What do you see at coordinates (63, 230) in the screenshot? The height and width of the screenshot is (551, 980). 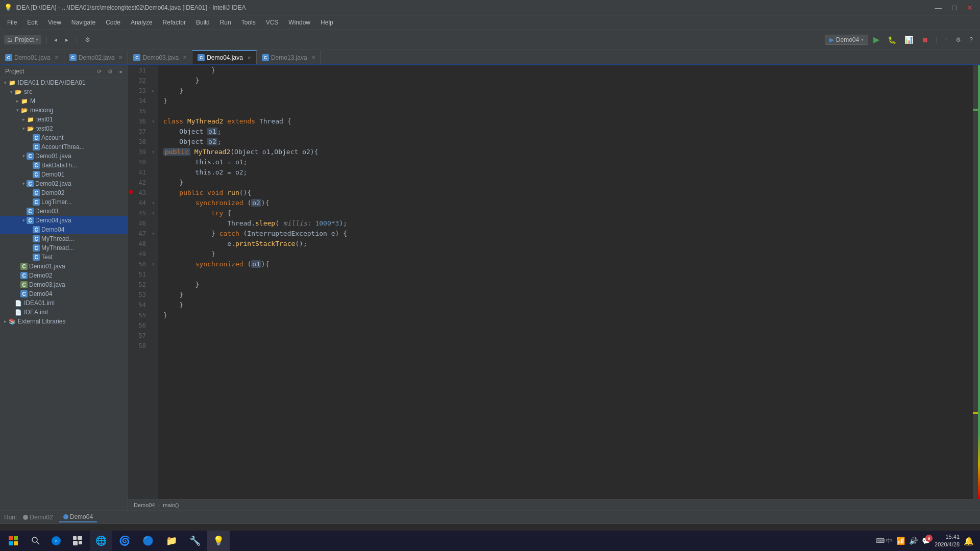 I see `tree-demo04: C Demo04` at bounding box center [63, 230].